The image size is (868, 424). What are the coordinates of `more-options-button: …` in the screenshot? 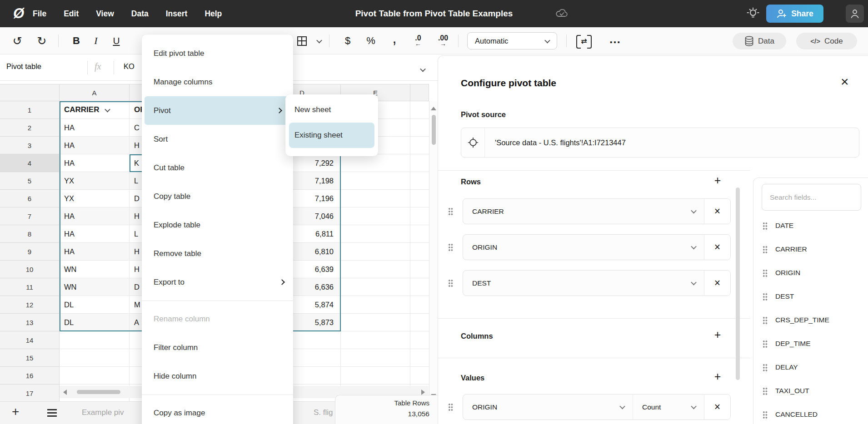 It's located at (615, 41).